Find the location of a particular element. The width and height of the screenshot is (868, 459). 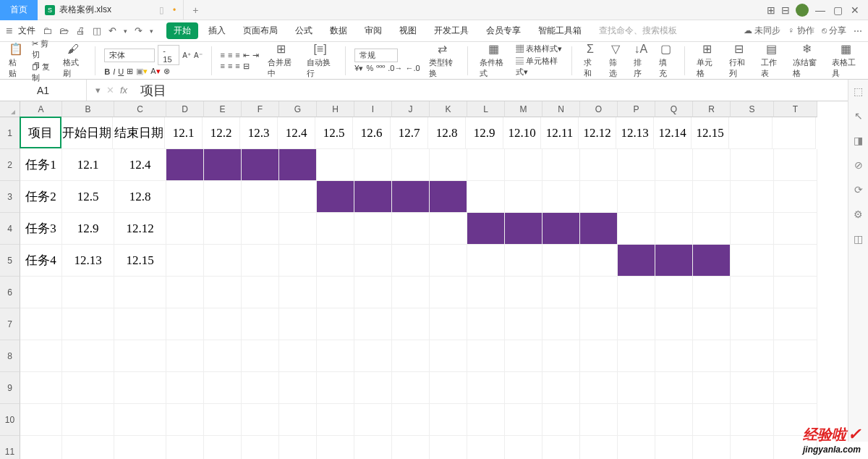

search-input: 查找命令、搜索模板 is located at coordinates (638, 30).